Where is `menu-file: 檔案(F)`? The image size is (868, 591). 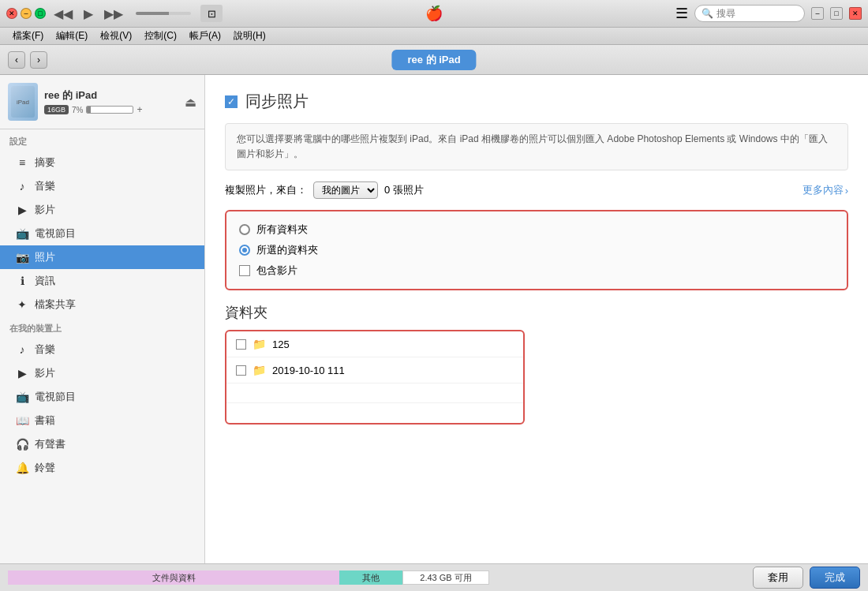 menu-file: 檔案(F) is located at coordinates (28, 36).